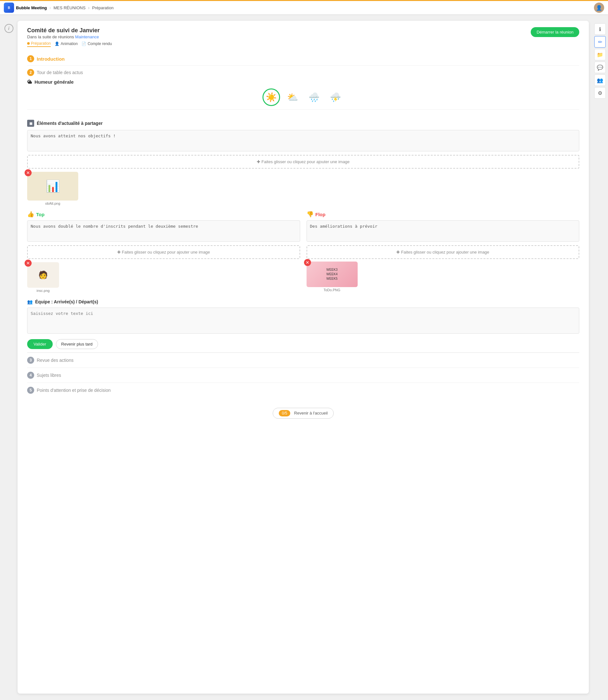  I want to click on suite-link: Maintenance, so click(87, 37).